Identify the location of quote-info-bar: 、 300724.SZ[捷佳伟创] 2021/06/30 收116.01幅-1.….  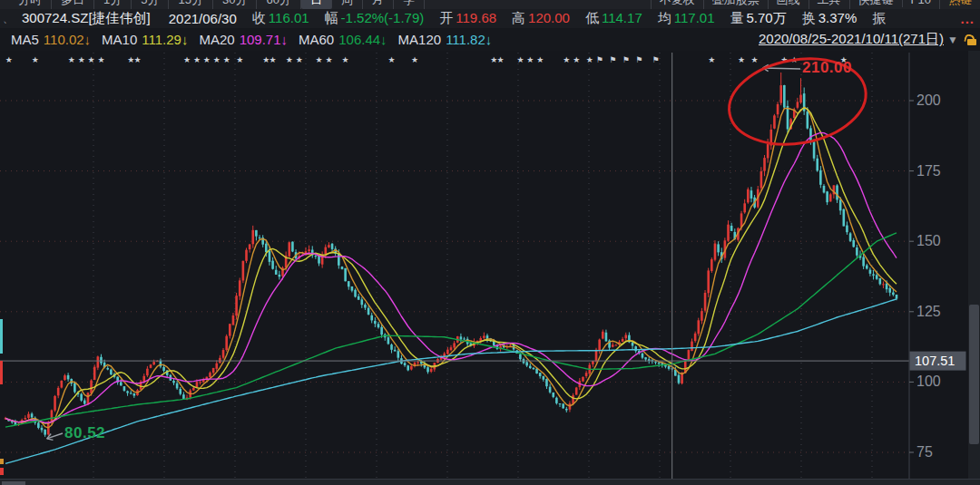
(490, 18).